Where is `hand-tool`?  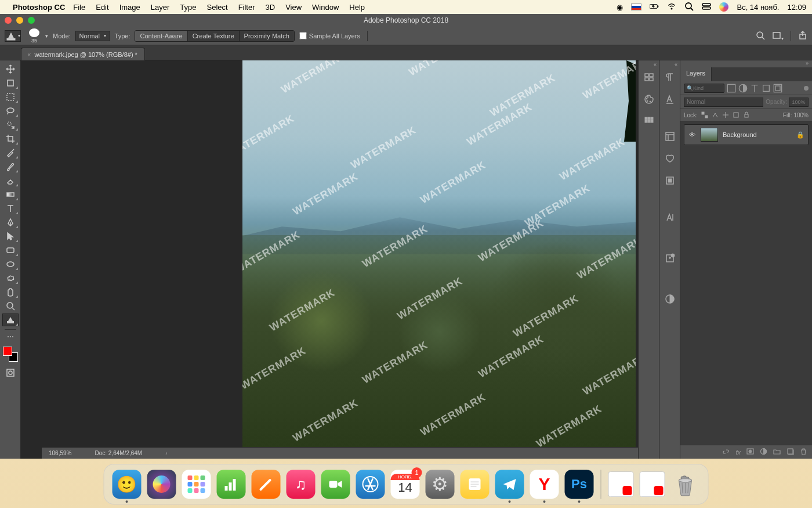
hand-tool is located at coordinates (10, 292).